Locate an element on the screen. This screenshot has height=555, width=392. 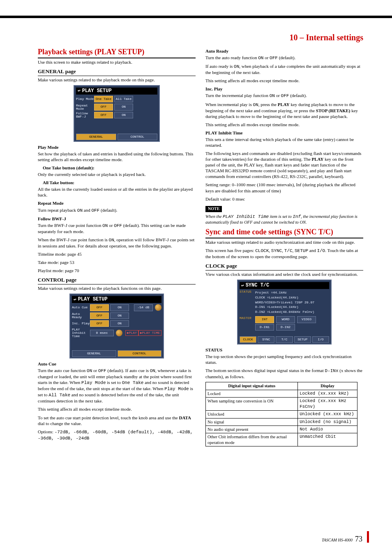
general-desc: Make various settings related to the pla… is located at coordinates (117, 80).